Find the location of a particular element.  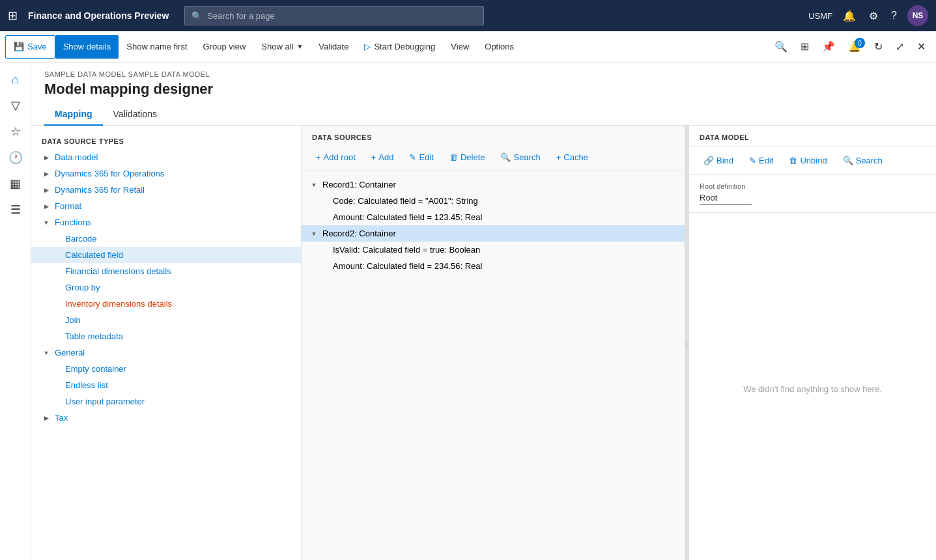

search-icon: 🔍 is located at coordinates (848, 160).